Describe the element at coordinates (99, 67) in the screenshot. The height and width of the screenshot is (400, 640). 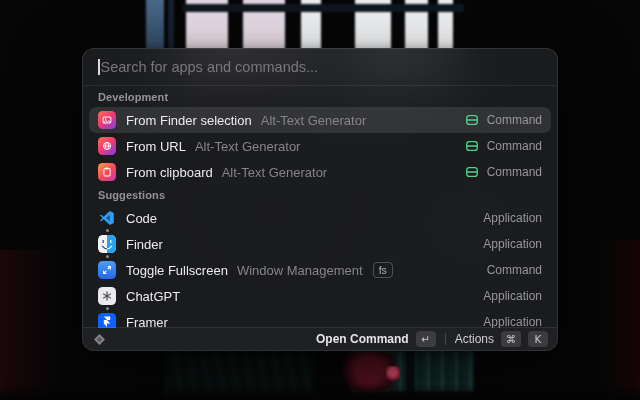
I see `text-caret` at that location.